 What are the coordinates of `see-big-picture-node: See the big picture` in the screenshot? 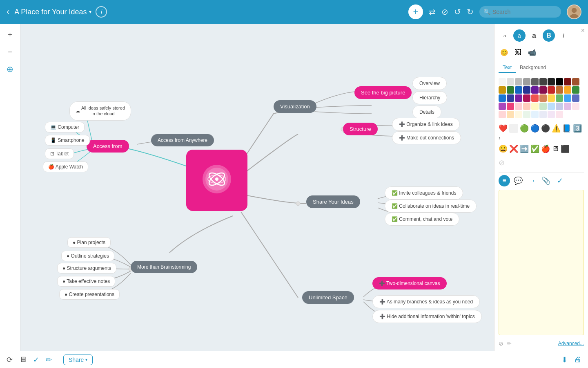 It's located at (383, 92).